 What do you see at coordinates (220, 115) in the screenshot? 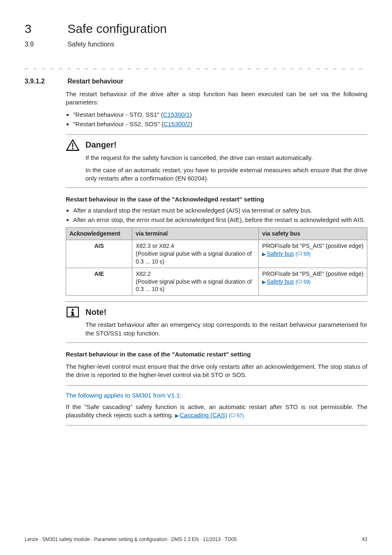
I see `list-item: "Restart behaviour - STO, SS1" (C15300/1…` at bounding box center [220, 115].